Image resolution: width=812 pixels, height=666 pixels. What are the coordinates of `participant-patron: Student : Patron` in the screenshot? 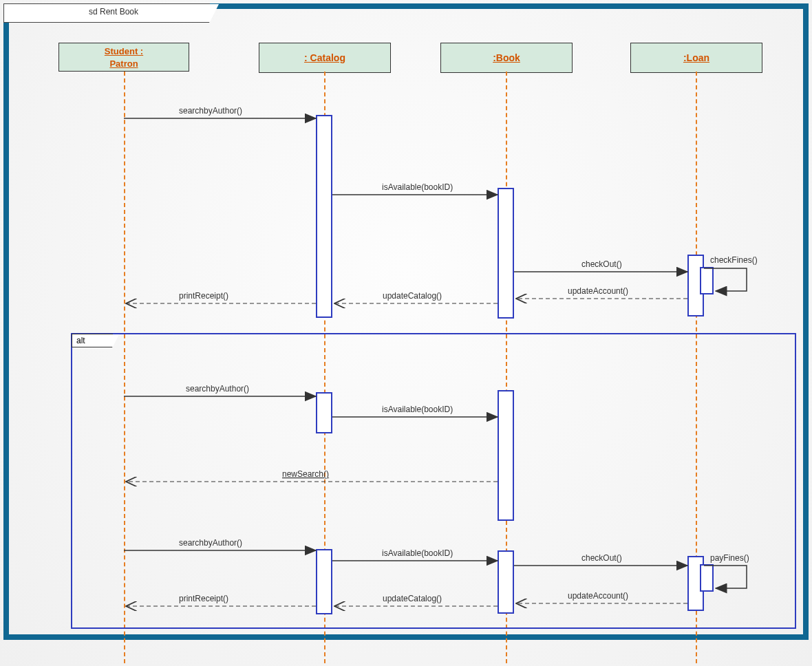 It's located at (124, 57).